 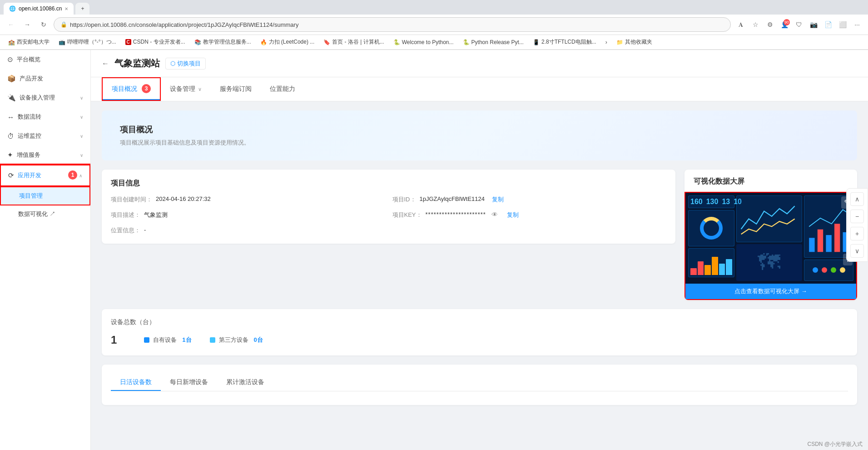 What do you see at coordinates (29, 42) in the screenshot?
I see `bookmark-xiyou: 🏫 西安邮电大学` at bounding box center [29, 42].